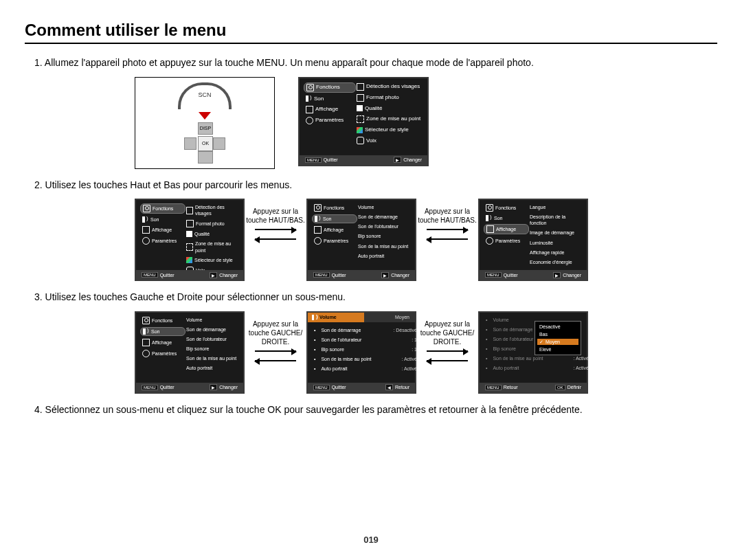 The height and width of the screenshot is (560, 742). Describe the element at coordinates (366, 339) in the screenshot. I see `submenu-row: • Son de l'obturateur: 1` at that location.